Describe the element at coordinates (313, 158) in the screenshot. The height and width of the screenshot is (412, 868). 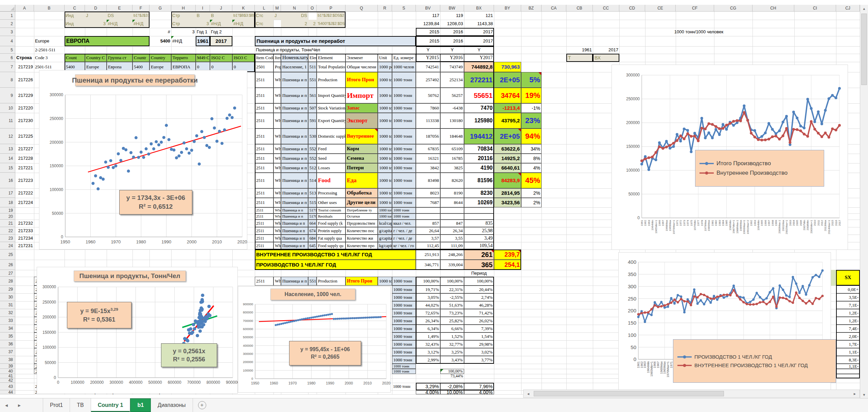
I see `cell-O14: 5527` at that location.